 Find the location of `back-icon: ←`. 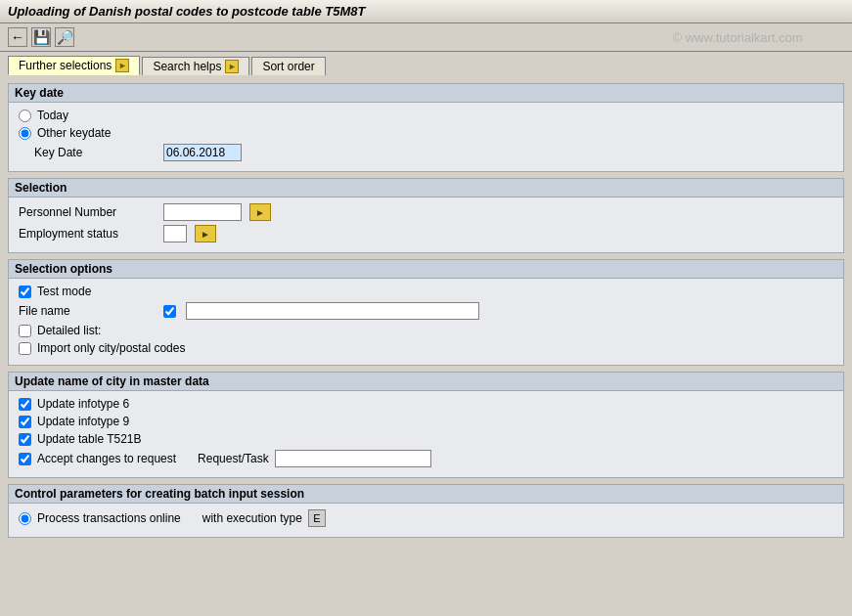

back-icon: ← is located at coordinates (18, 37).